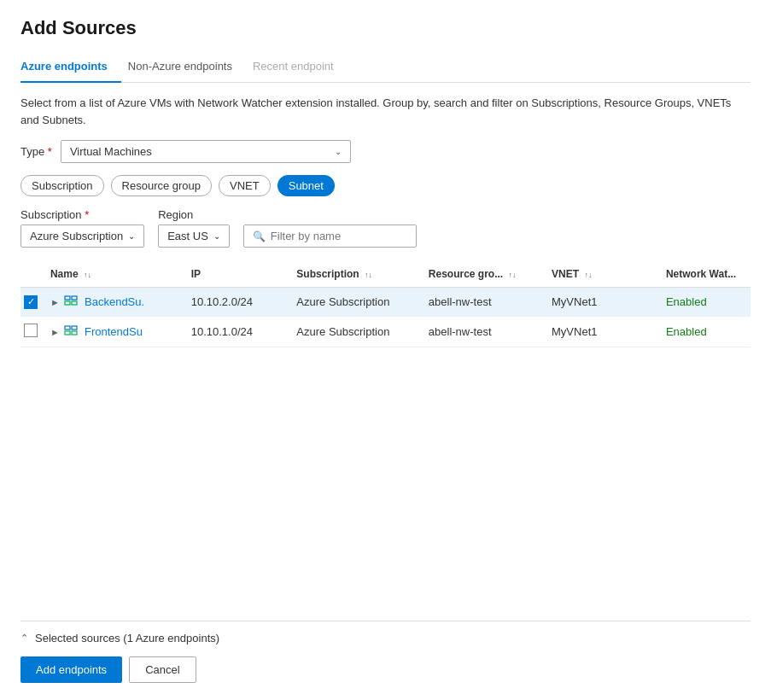 The height and width of the screenshot is (700, 771). Describe the element at coordinates (87, 275) in the screenshot. I see `name-sort-icon: ↑↓` at that location.